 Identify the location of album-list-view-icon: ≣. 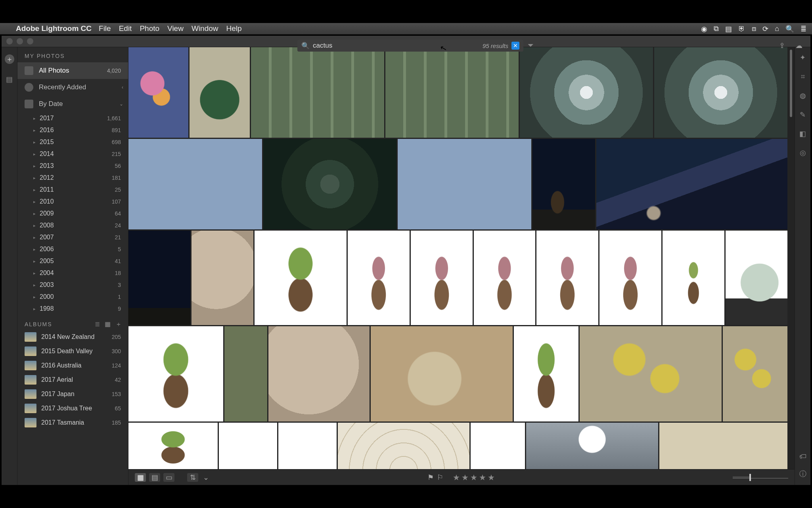
(98, 325).